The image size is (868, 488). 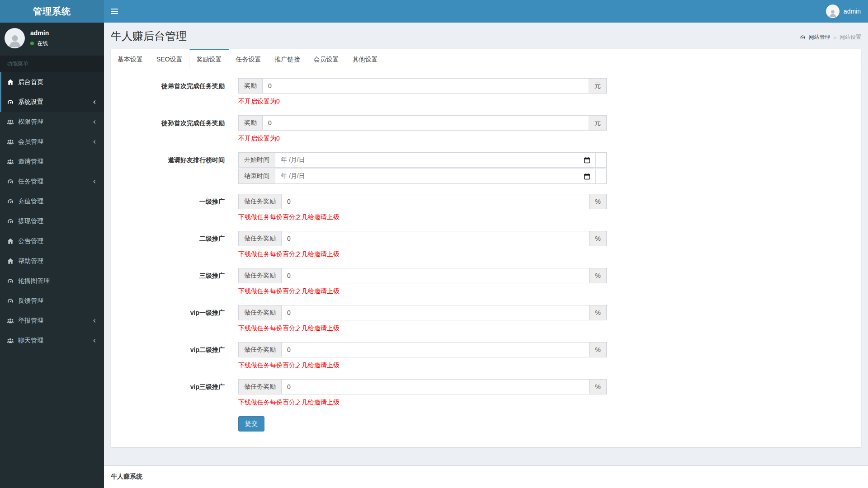 What do you see at coordinates (114, 11) in the screenshot?
I see `sidebar-toggle-button` at bounding box center [114, 11].